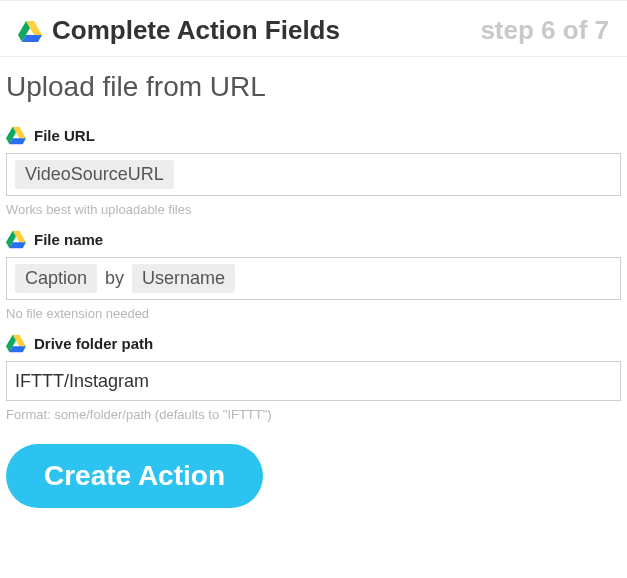 The image size is (627, 578). Describe the element at coordinates (94, 344) in the screenshot. I see `folder-path-label: Drive folder path` at that location.